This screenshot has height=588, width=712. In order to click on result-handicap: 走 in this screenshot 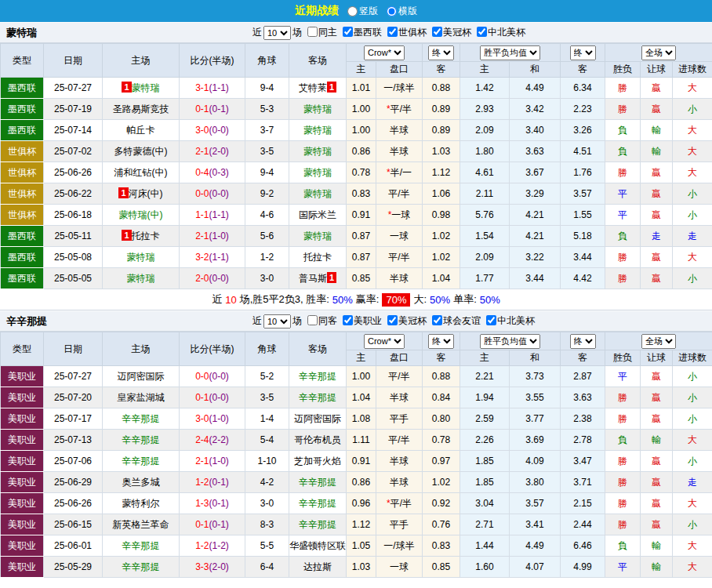, I will do `click(657, 237)`.